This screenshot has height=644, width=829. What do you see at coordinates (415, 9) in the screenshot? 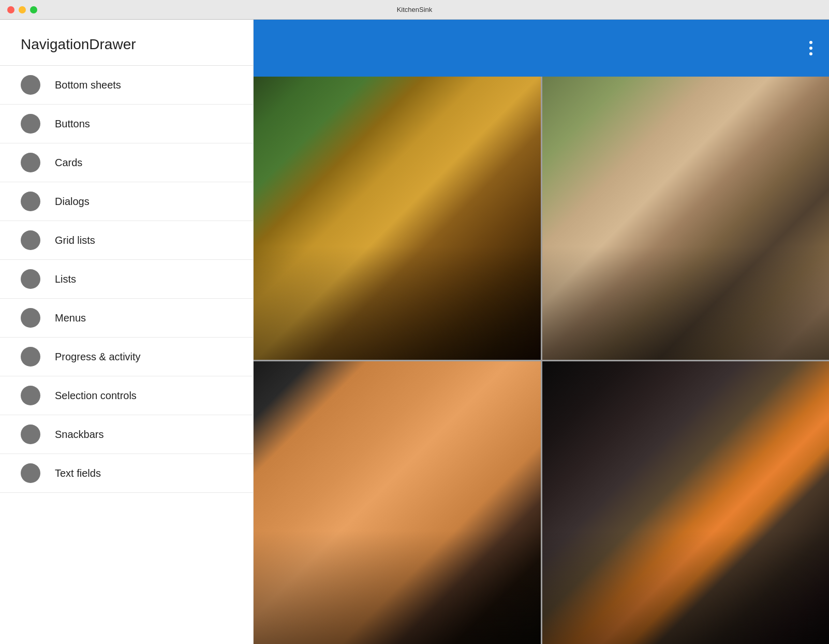
I see `window-title: KitchenSink` at bounding box center [415, 9].